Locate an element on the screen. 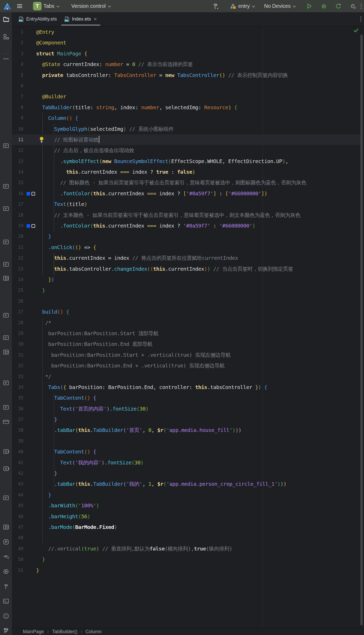  tab-options-icon is located at coordinates (361, 20).